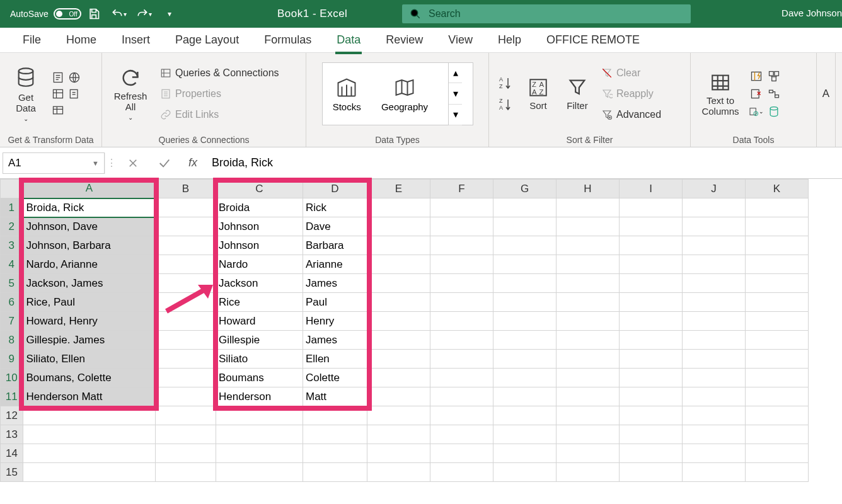  What do you see at coordinates (260, 397) in the screenshot?
I see `cell: Henderson` at bounding box center [260, 397].